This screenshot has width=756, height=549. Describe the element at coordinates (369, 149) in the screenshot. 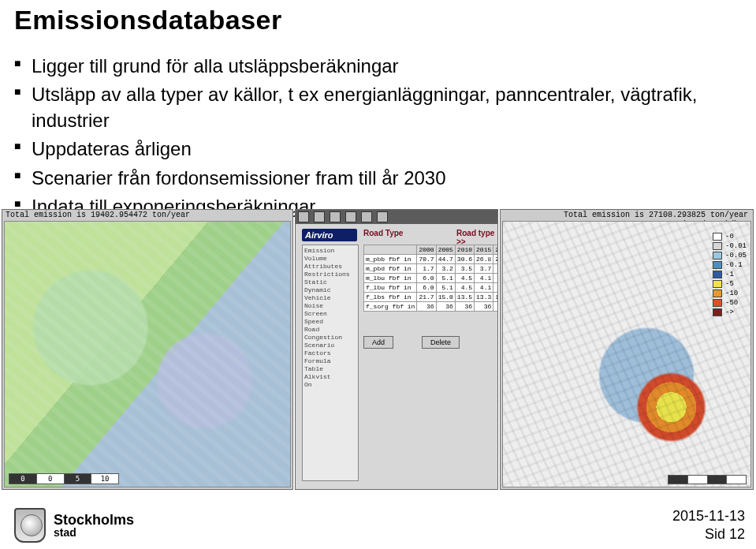

I see `bullet-item: Uppdateras årligen` at that location.